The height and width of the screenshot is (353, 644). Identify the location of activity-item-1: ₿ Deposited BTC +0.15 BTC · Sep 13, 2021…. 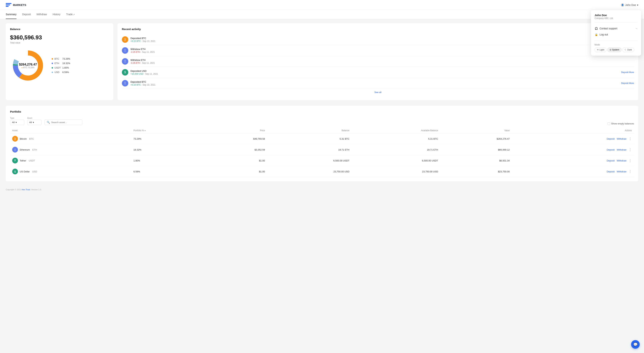
(378, 40).